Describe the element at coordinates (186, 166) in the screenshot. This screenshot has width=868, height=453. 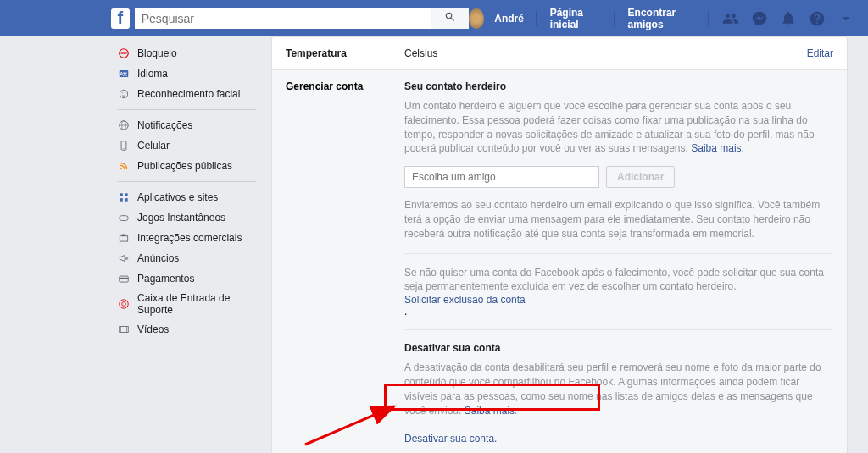
I see `sidebar-item-publicacoes: Publicações públicas` at that location.